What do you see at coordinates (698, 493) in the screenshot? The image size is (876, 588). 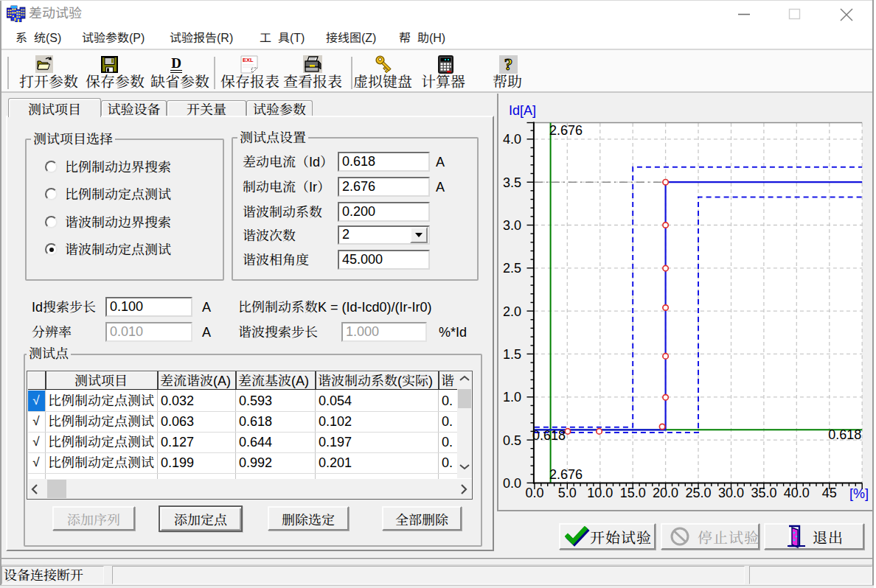 I see `svg-text: 25.0` at bounding box center [698, 493].